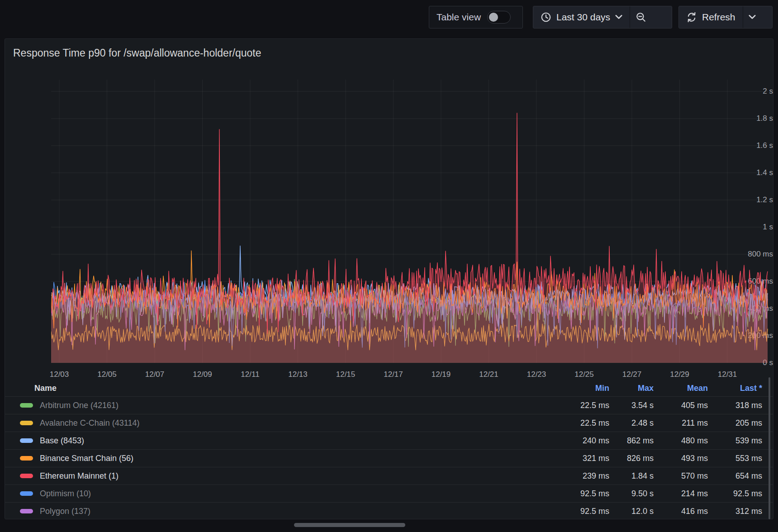 This screenshot has height=532, width=778. What do you see at coordinates (203, 375) in the screenshot?
I see `x-axis-tick-label: 12/09` at bounding box center [203, 375].